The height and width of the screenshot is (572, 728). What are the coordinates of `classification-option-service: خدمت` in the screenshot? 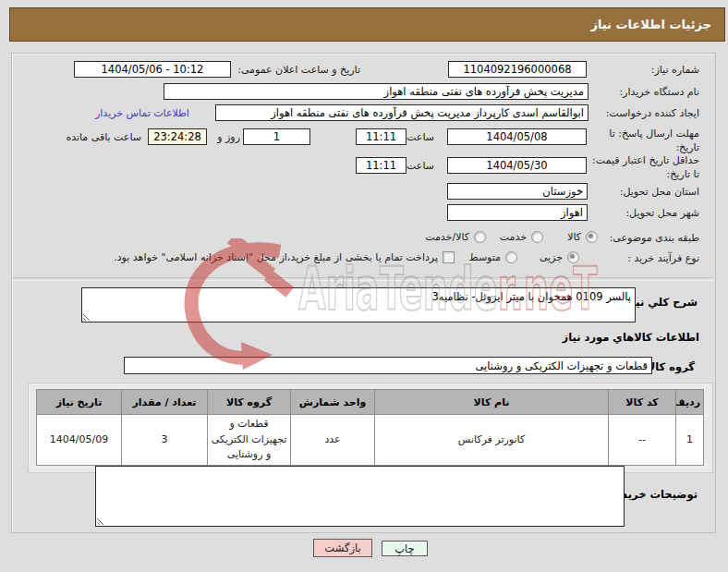 It's located at (521, 237).